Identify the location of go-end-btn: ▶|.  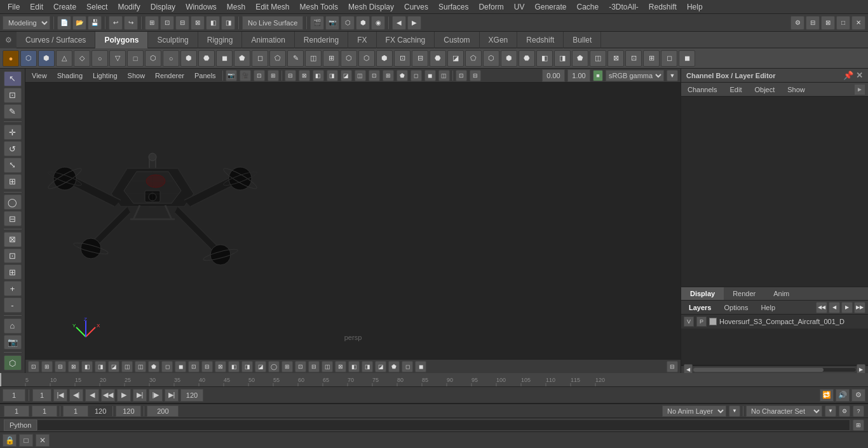
(172, 395).